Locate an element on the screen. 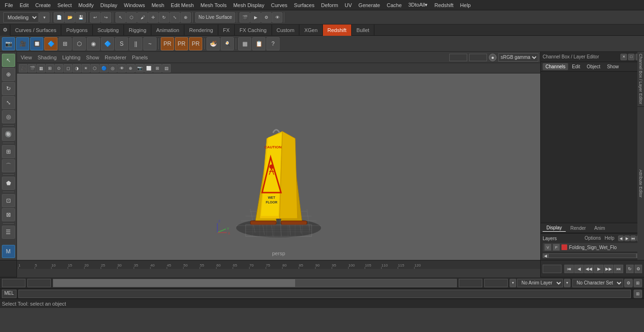 The width and height of the screenshot is (644, 332). pb-play-fwd: ▶ is located at coordinates (599, 269).